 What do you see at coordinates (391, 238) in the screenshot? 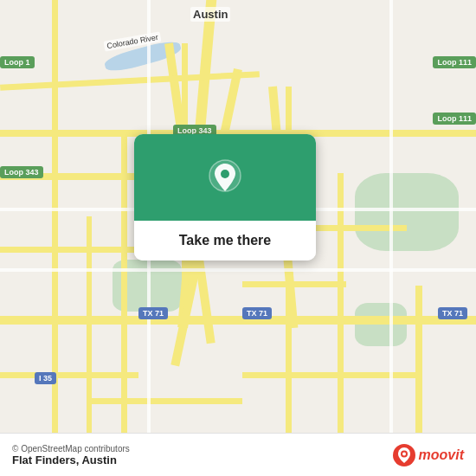
I see `small-road-v2` at bounding box center [391, 238].